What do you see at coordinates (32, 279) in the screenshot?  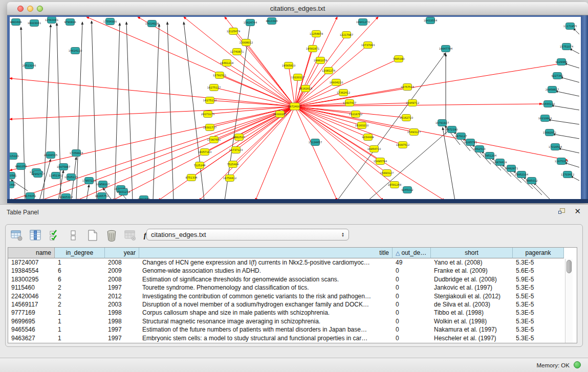 I see `table-cell: 18300295` at bounding box center [32, 279].